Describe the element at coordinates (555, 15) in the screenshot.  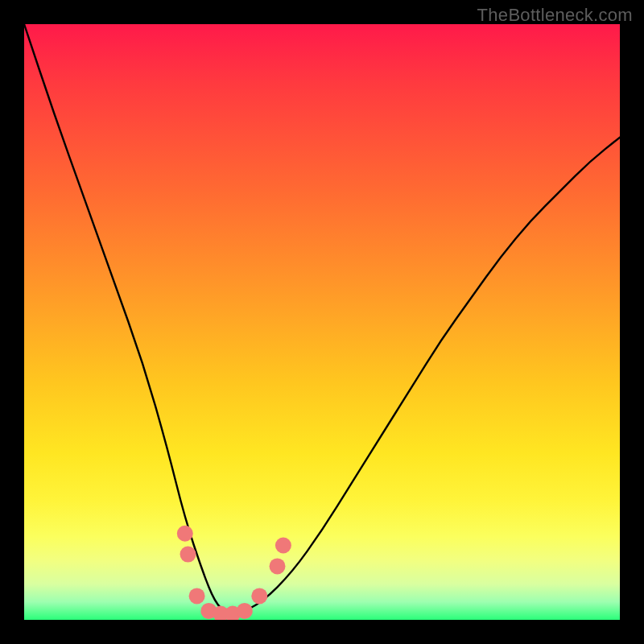
I see `watermark-text: TheBottleneck.com` at that location.